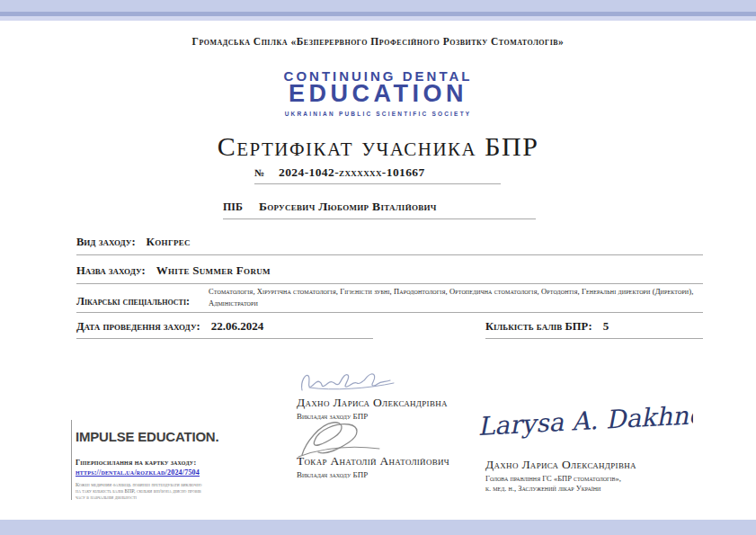 The height and width of the screenshot is (535, 756). I want to click on event-card-link-label: Гіперпосилання на картку заходу:, so click(136, 462).